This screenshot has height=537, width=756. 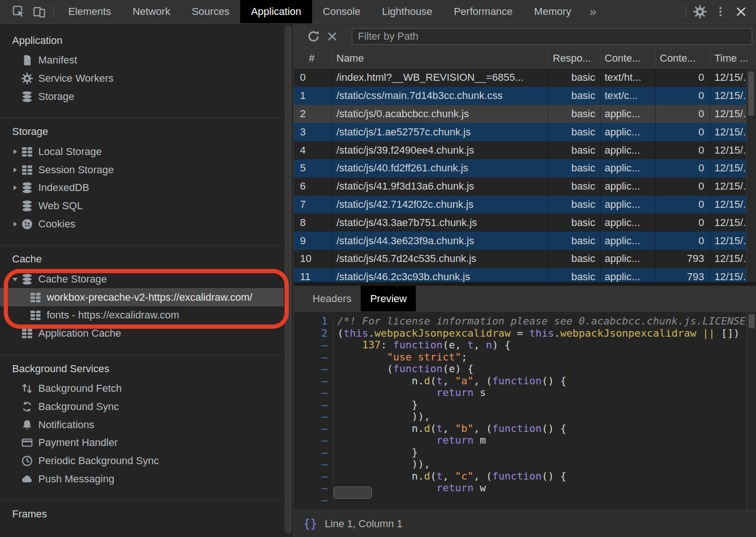 What do you see at coordinates (483, 12) in the screenshot?
I see `tab-performance: Performance` at bounding box center [483, 12].